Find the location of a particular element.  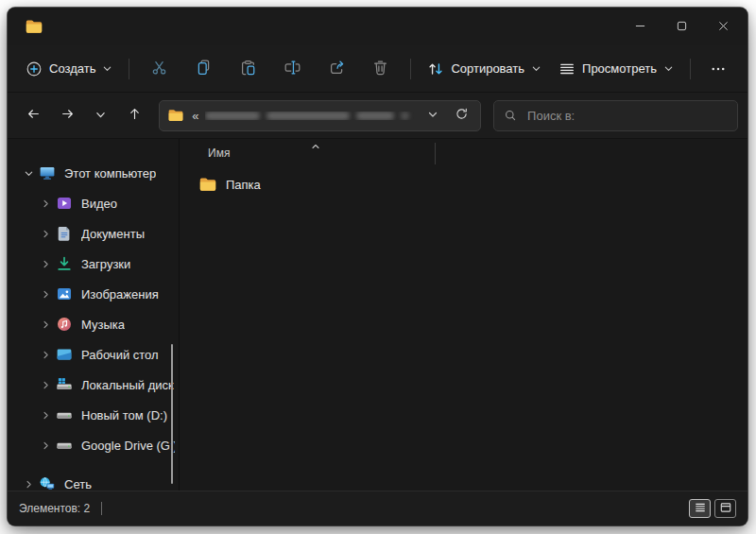

address-path-redacted is located at coordinates (311, 115).